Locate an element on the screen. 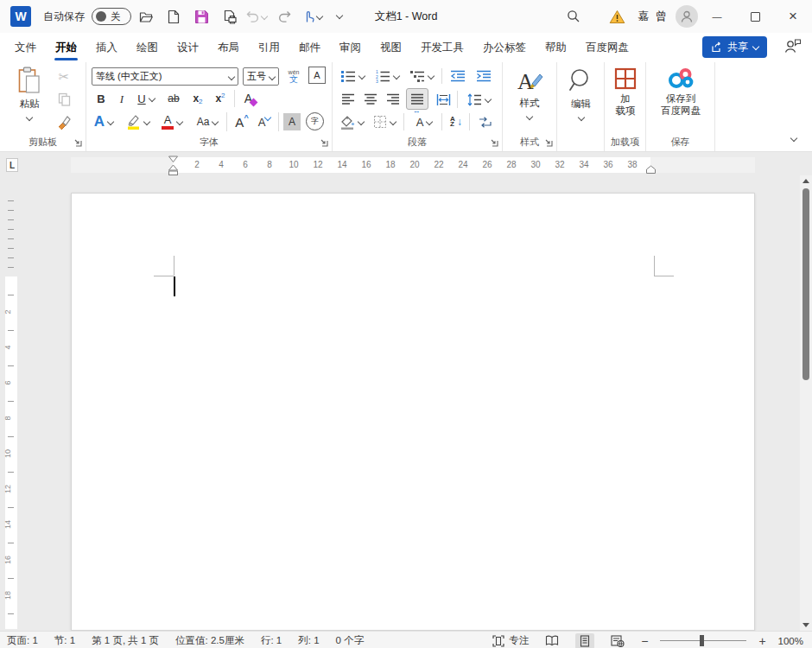  align-left-button is located at coordinates (348, 99).